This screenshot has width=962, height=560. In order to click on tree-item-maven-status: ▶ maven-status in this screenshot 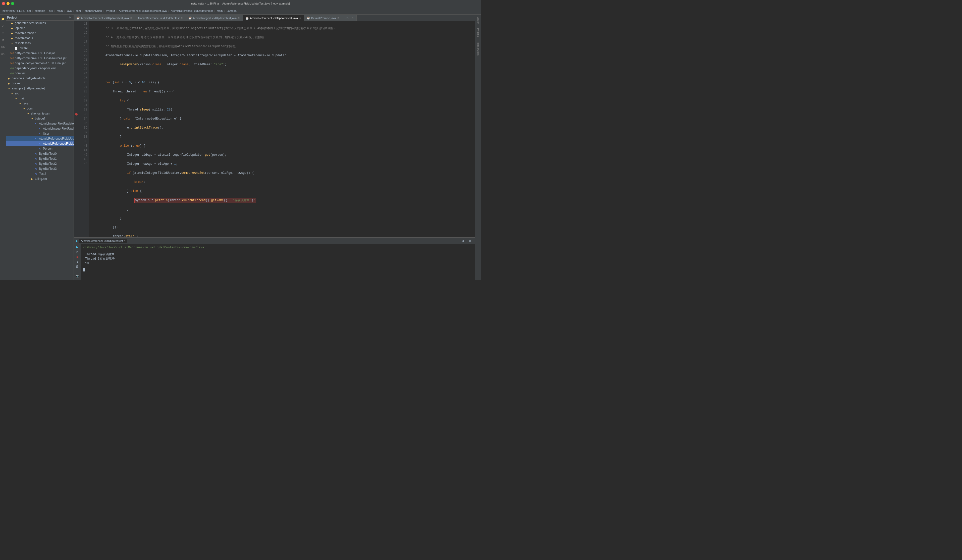, I will do `click(40, 38)`.